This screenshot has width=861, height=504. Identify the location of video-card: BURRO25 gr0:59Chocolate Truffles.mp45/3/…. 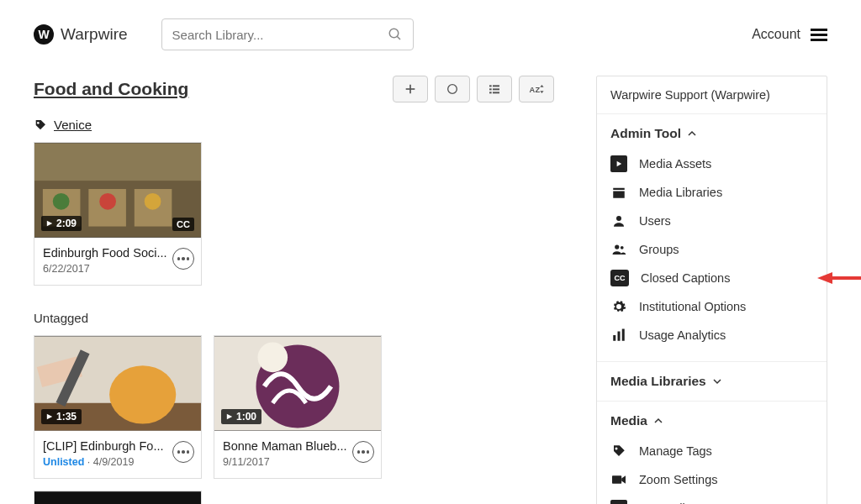
(118, 497).